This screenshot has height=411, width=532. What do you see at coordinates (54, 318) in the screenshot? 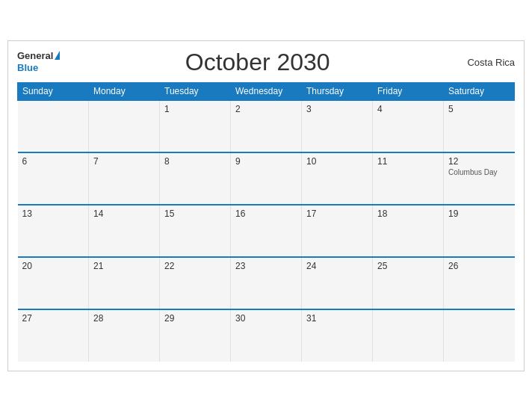
I see `day-number: 27` at bounding box center [54, 318].